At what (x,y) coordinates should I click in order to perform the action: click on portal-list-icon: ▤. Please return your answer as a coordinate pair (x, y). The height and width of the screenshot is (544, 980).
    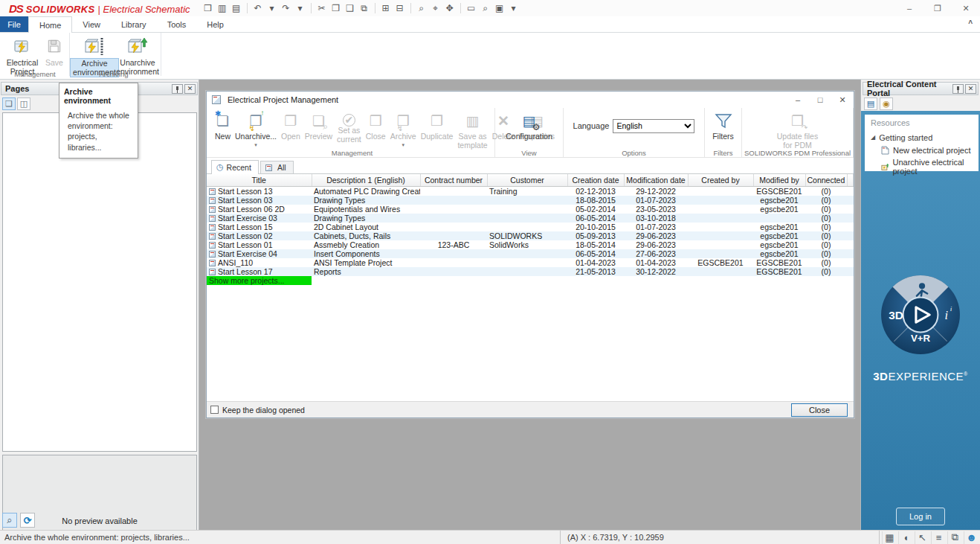
    Looking at the image, I should click on (871, 104).